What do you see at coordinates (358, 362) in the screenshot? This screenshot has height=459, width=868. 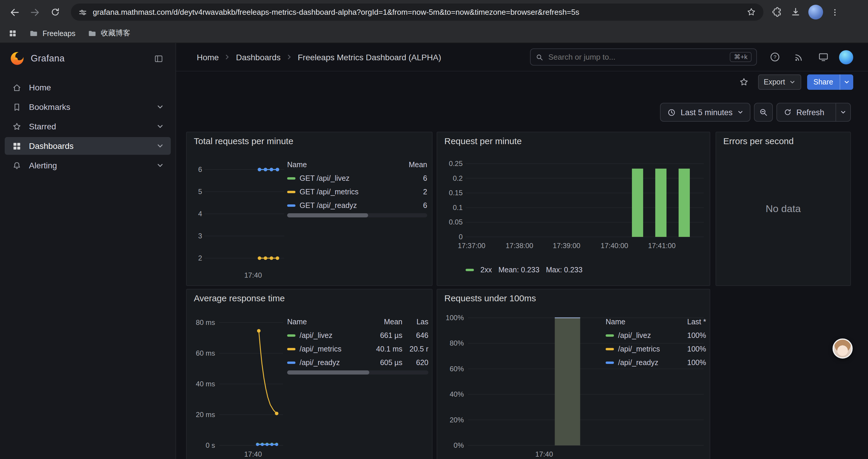 I see `legend-row: /api/_readyz605 µs620` at bounding box center [358, 362].